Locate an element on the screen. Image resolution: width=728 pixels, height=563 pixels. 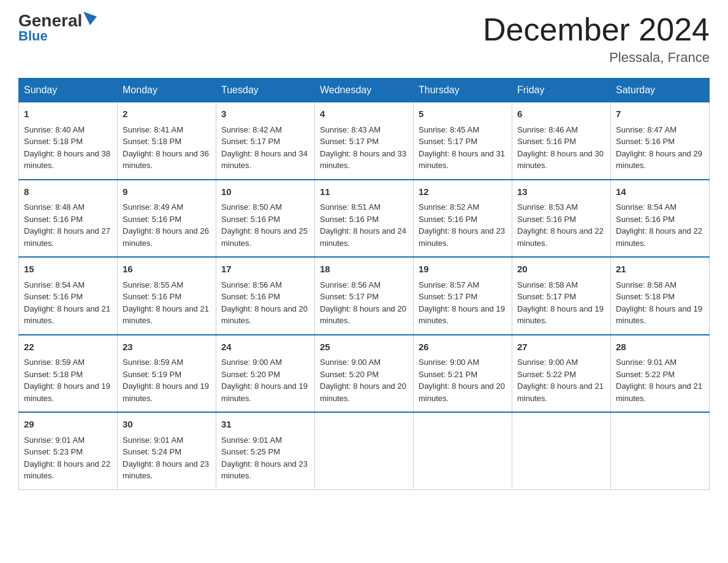
calendar-week-row: 22 Sunrise: 8:59 AM Sunset: 5:18 PM Dayl… is located at coordinates (364, 374).